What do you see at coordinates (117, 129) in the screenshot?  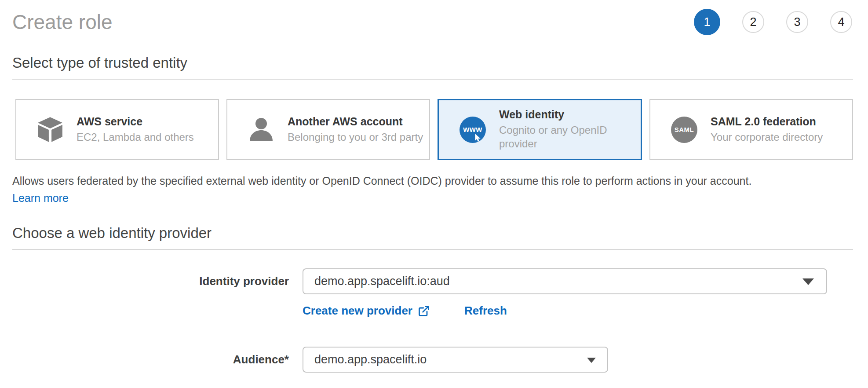 I see `card-aws-service: AWS service EC2, Lambda and others` at bounding box center [117, 129].